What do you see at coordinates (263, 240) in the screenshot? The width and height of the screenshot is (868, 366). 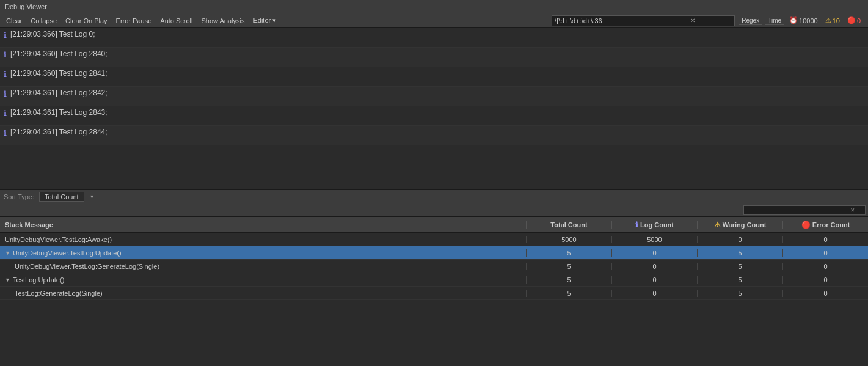 I see `td-stack-message: UnityDebugViewer.TestLog:Awake()` at bounding box center [263, 240].